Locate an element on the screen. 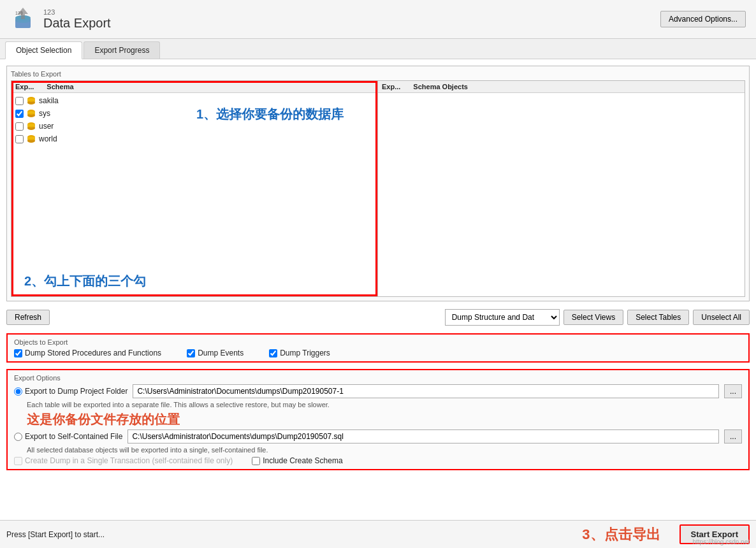 The image size is (756, 548). dump-select-wrapper: Dump Structure and Dat Dump Structure On… is located at coordinates (597, 317).